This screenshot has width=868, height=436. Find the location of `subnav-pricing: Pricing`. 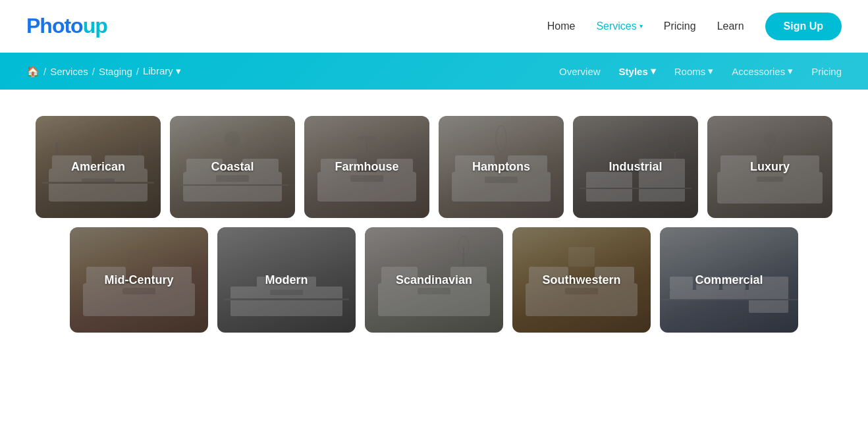

subnav-pricing: Pricing is located at coordinates (827, 71).